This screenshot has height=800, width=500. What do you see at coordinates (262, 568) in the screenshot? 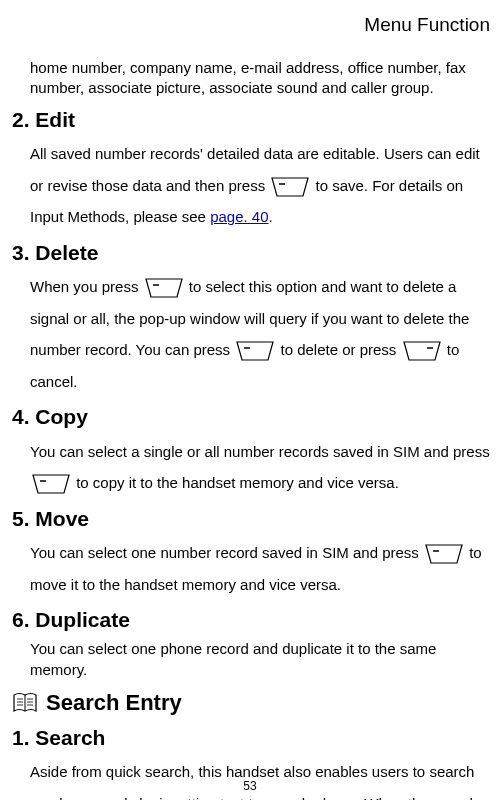
I see `move-body: You can select one number record saved i…` at bounding box center [262, 568].